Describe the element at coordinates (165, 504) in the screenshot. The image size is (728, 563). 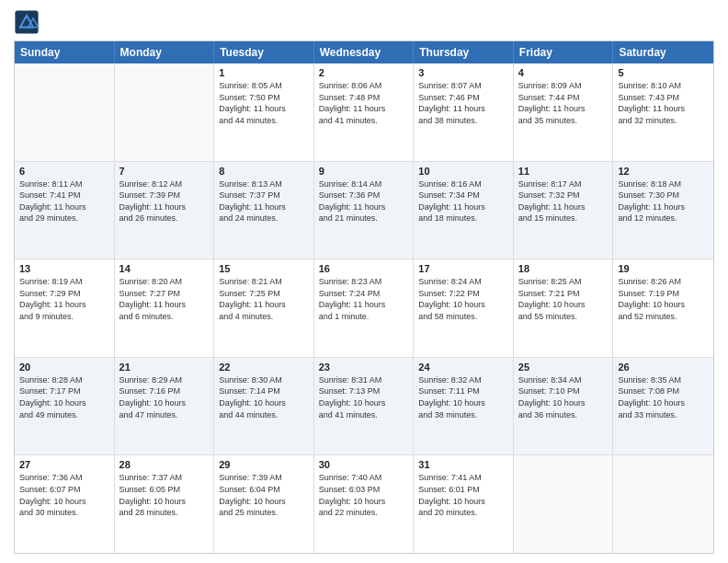
I see `day-cell-28: 28Sunrise: 7:37 AMSunset: 6:05 PMDayligh…` at that location.